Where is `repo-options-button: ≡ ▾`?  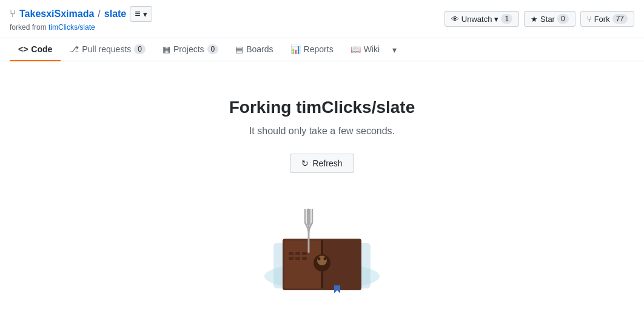
repo-options-button: ≡ ▾ is located at coordinates (141, 14).